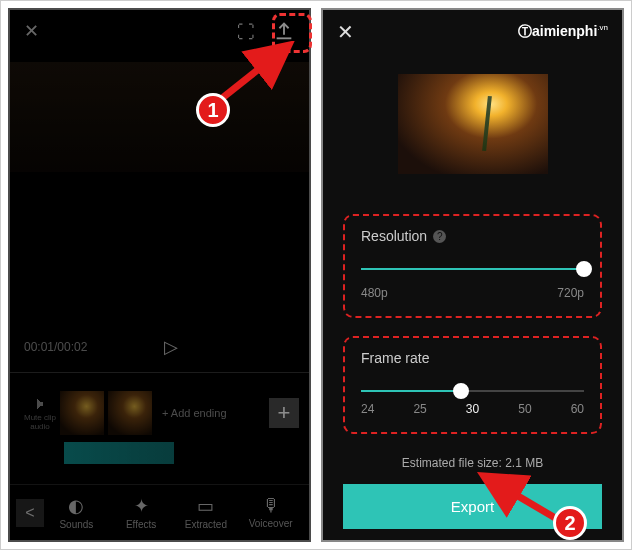  I want to click on resolution-slider, so click(472, 269).